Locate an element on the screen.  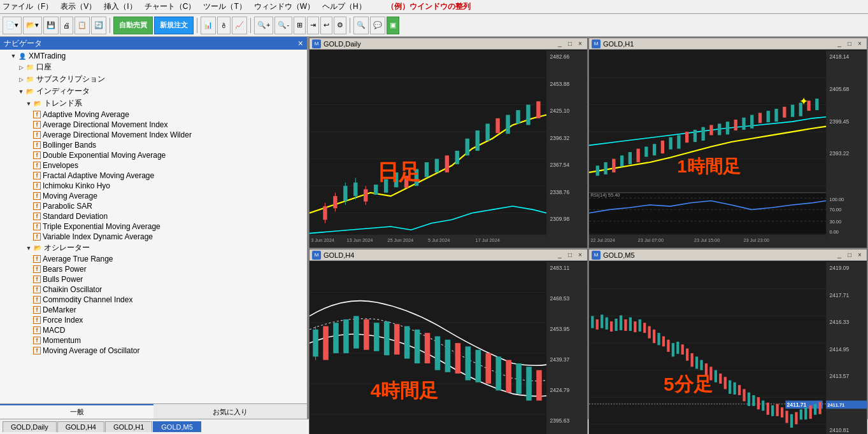
nav-label-cci: Commodity Channel Index is located at coordinates (88, 300).